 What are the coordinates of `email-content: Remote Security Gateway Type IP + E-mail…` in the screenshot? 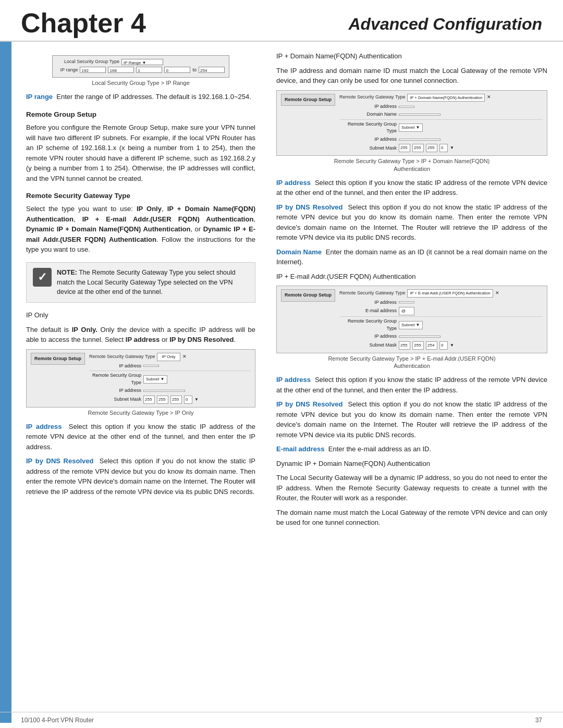 It's located at (441, 319).